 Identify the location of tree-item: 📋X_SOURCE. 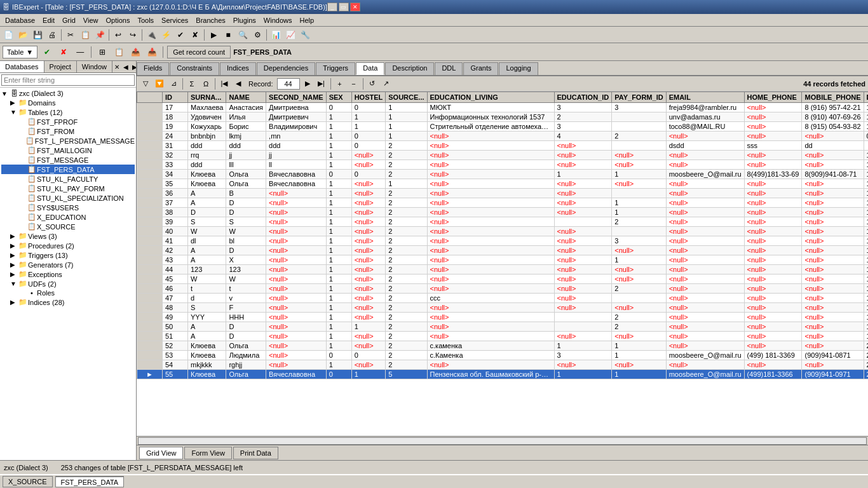
(68, 226).